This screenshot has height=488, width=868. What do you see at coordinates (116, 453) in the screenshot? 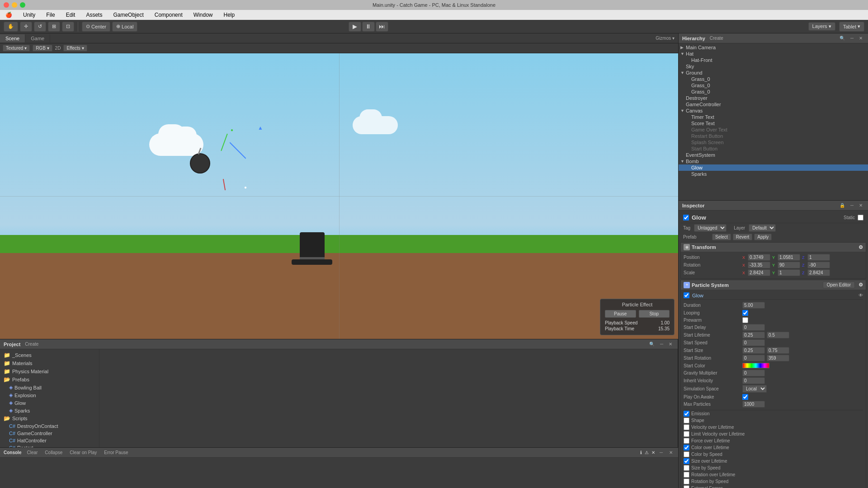
I see `console-error-pause-btn: Error Pause` at bounding box center [116, 453].